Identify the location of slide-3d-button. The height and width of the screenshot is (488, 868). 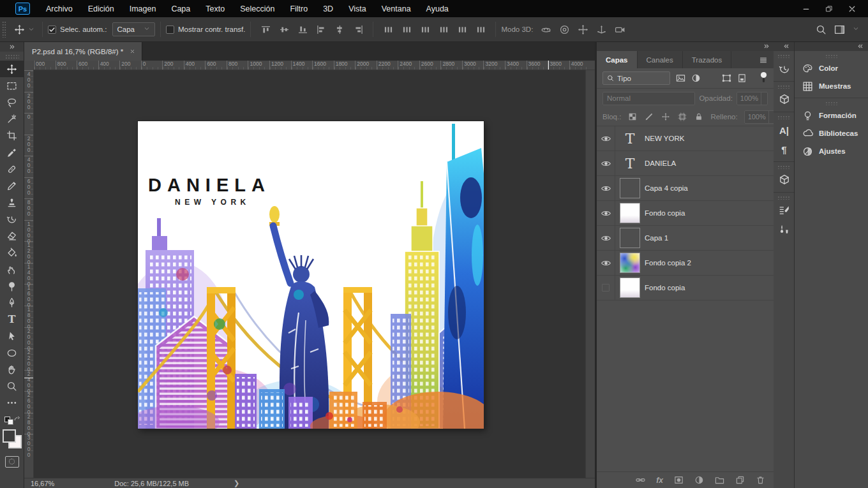
(601, 29).